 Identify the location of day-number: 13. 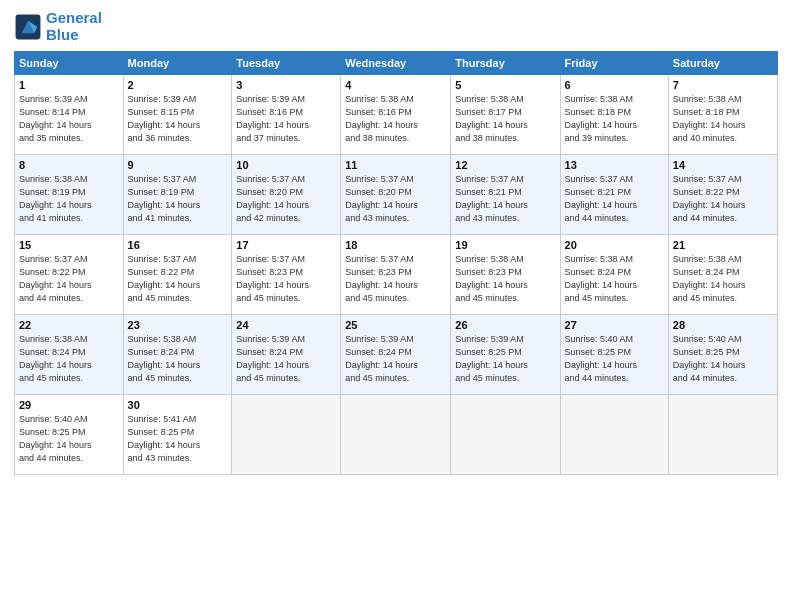
(614, 165).